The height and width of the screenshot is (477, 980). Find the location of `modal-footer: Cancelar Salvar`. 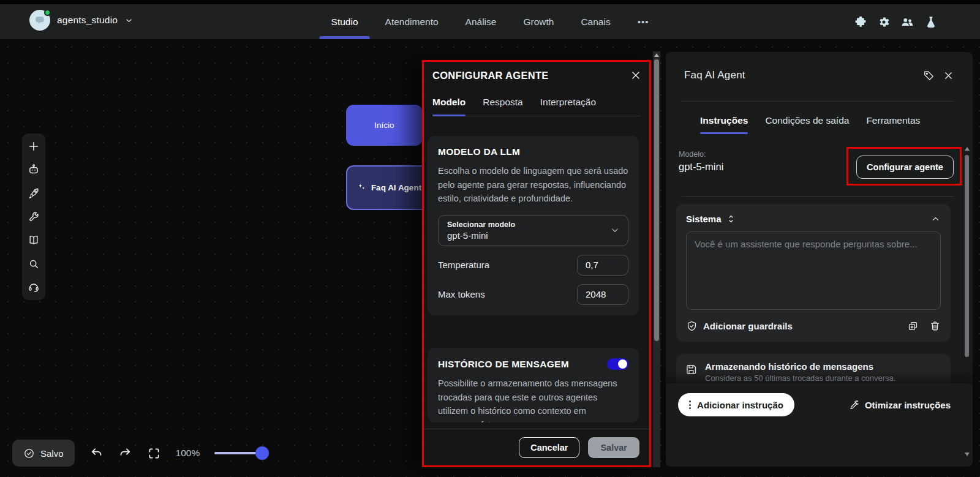

modal-footer: Cancelar Salvar is located at coordinates (537, 447).